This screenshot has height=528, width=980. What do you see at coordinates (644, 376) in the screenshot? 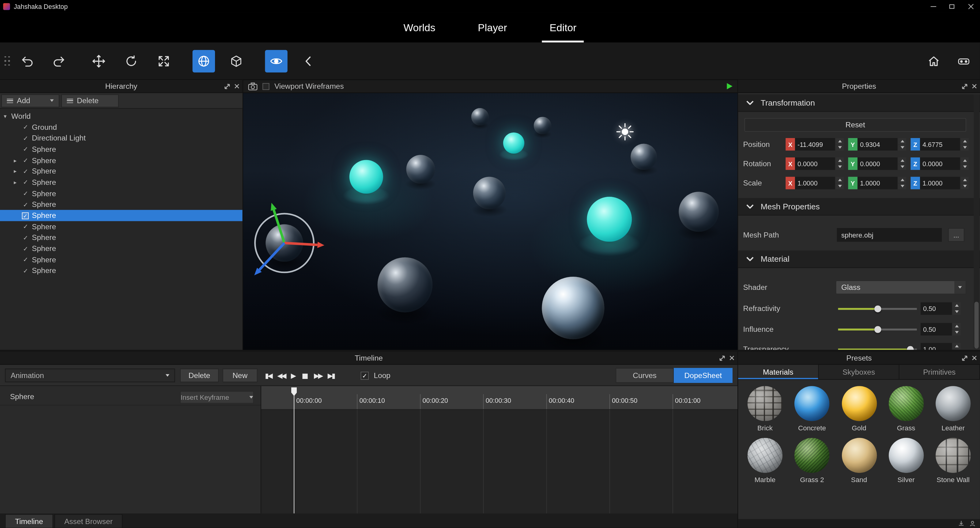
I see `curves-button: Curves` at bounding box center [644, 376].